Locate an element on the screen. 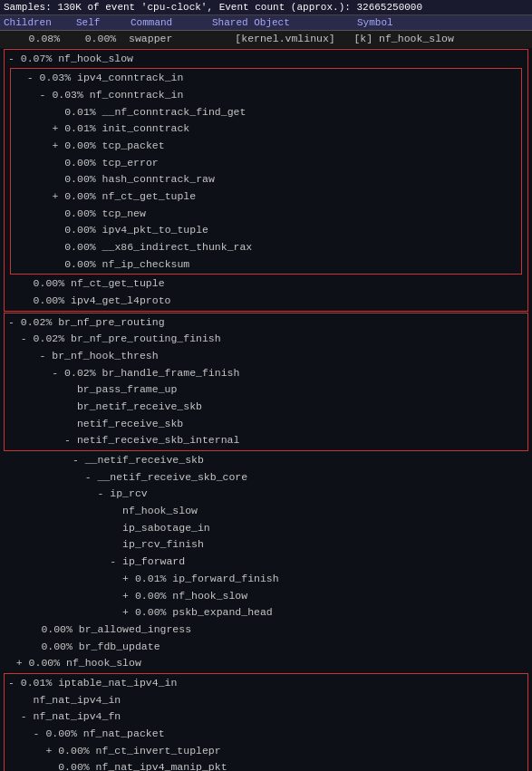  list-item: 0.00% __x86_indirect_thunk_rax is located at coordinates (266, 248).